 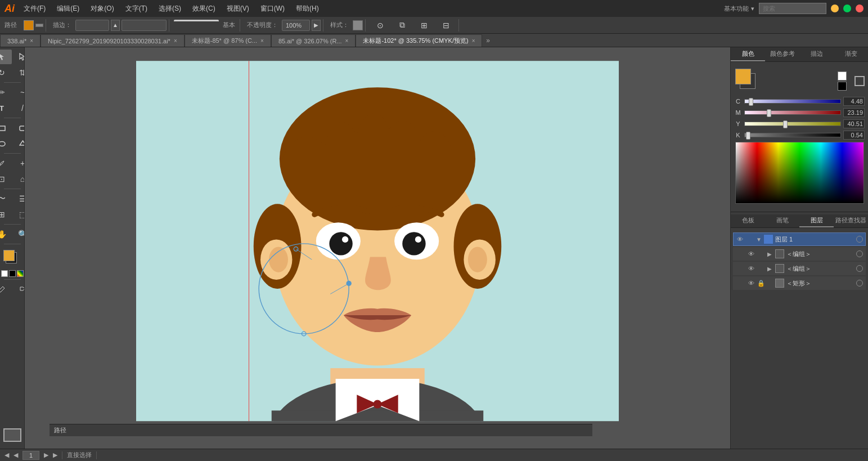 What do you see at coordinates (5, 274) in the screenshot?
I see `white-swatch` at bounding box center [5, 274].